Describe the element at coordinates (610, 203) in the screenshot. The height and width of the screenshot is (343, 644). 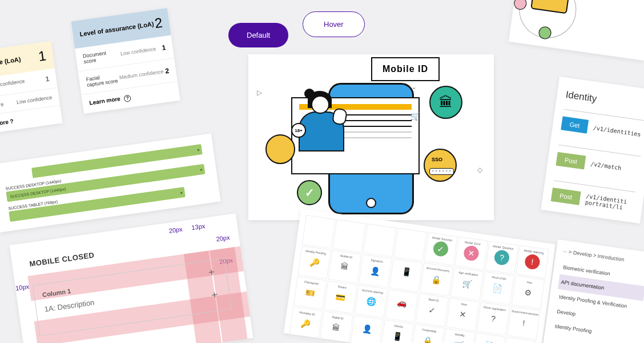
I see `api-path: /v1/identiti portrait/li` at that location.